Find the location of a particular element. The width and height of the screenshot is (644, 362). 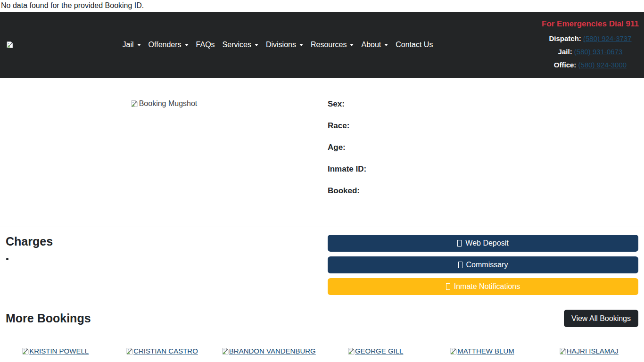

booking-card: KRISTIN POWELL KRISTIN POWELL is located at coordinates (55, 354).